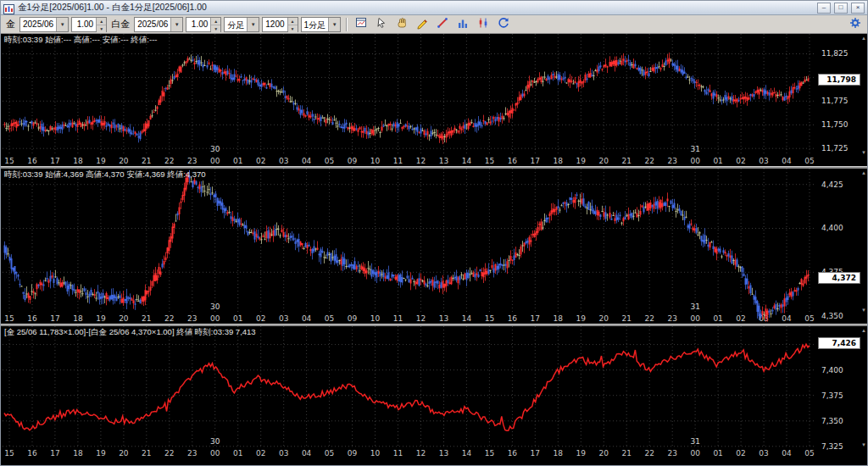 The image size is (868, 466). What do you see at coordinates (483, 24) in the screenshot?
I see `candle-chart-button` at bounding box center [483, 24].